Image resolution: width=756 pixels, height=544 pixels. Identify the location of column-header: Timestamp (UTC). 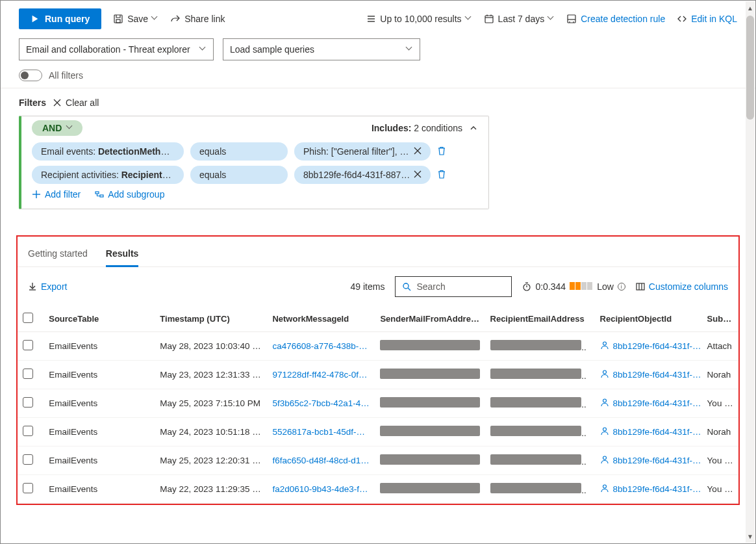
(210, 319).